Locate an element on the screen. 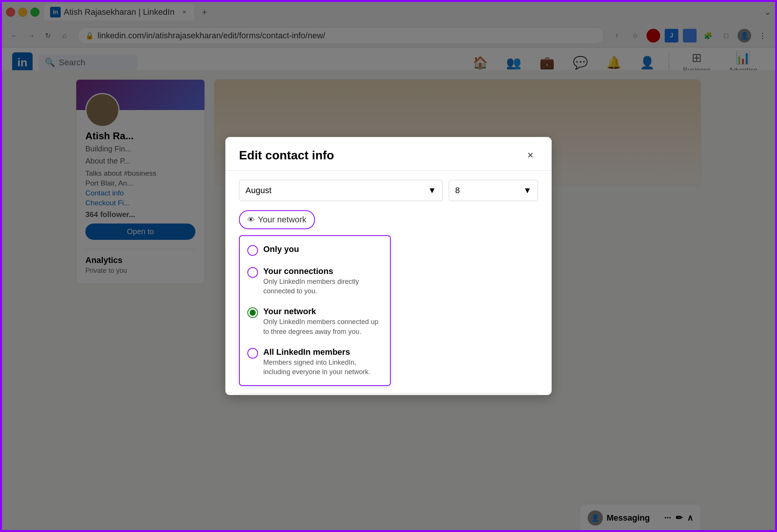 The height and width of the screenshot is (532, 777). month-dropdown: August ▼ is located at coordinates (341, 190).